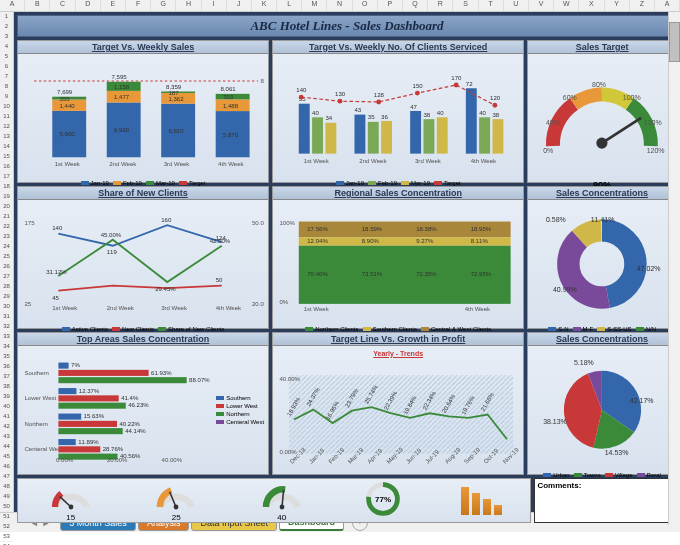 The height and width of the screenshot is (545, 680). What do you see at coordinates (632, 98) in the screenshot?
I see `svg-text: 100%` at bounding box center [632, 98].